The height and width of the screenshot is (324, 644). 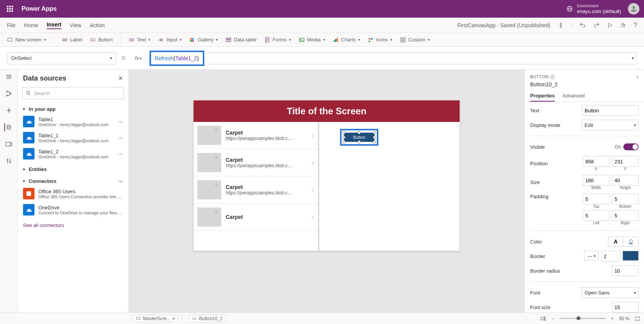 What do you see at coordinates (593, 9) in the screenshot?
I see `environment-picker: Environment enayu.com (default)` at bounding box center [593, 9].